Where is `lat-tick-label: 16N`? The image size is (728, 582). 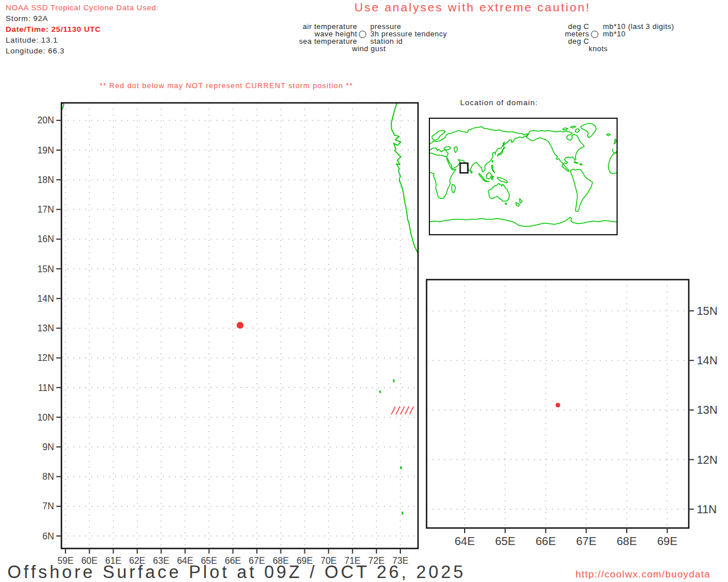
lat-tick-label: 16N is located at coordinates (46, 239).